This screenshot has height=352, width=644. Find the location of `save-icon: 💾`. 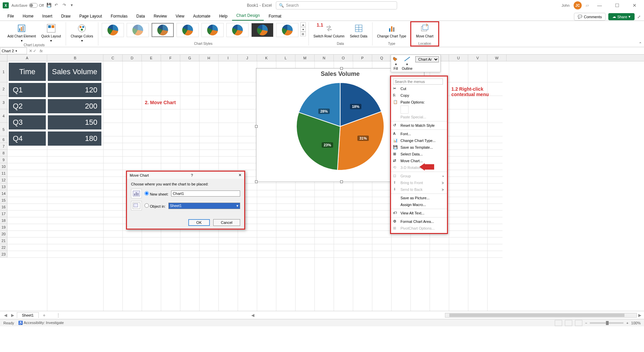

save-icon: 💾 is located at coordinates (49, 5).